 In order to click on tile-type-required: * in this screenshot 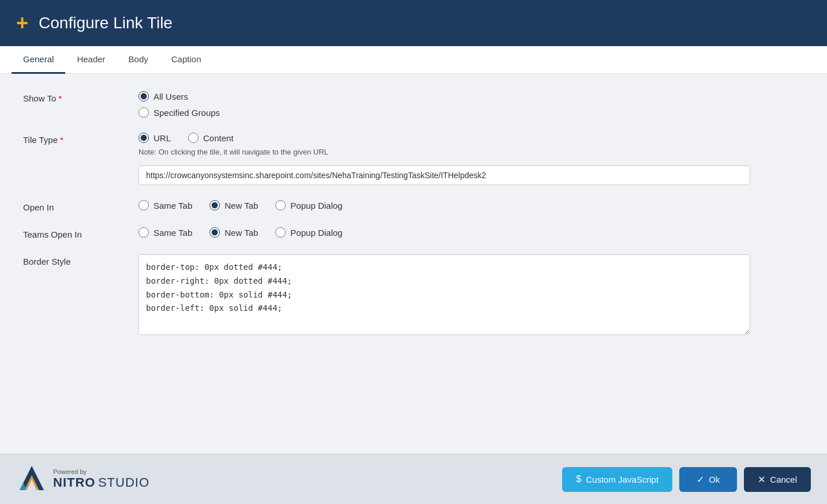, I will do `click(62, 140)`.